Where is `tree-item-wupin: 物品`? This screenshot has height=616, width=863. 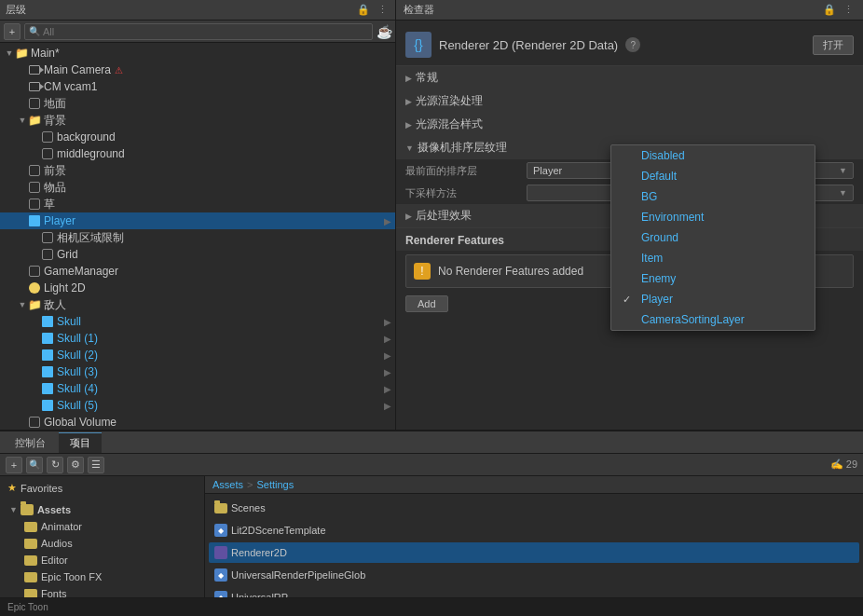 tree-item-wupin: 物品 is located at coordinates (198, 187).